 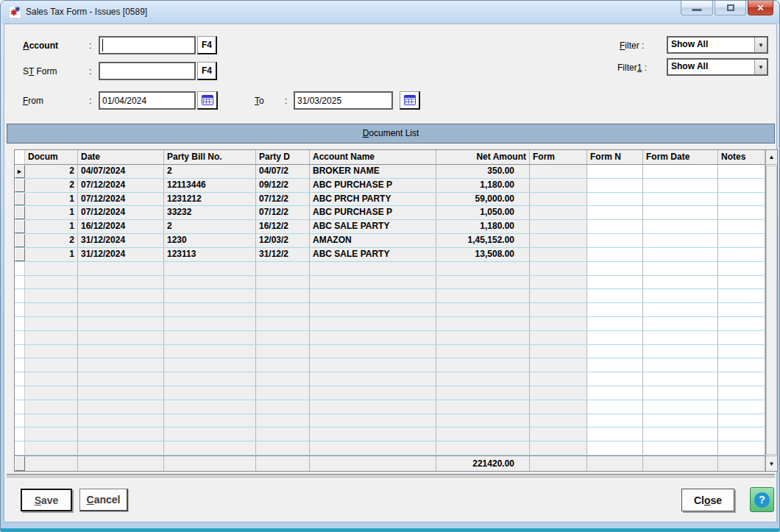 I want to click on column-header-docum: Docum, so click(x=52, y=157).